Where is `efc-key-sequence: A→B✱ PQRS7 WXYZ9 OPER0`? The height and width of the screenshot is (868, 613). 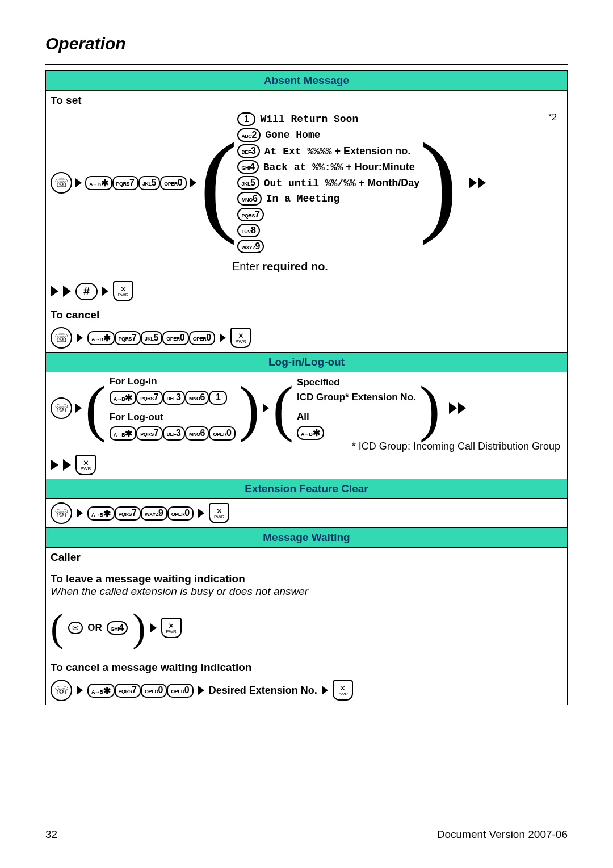 efc-key-sequence: A→B✱ PQRS7 WXYZ9 OPER0 is located at coordinates (141, 513).